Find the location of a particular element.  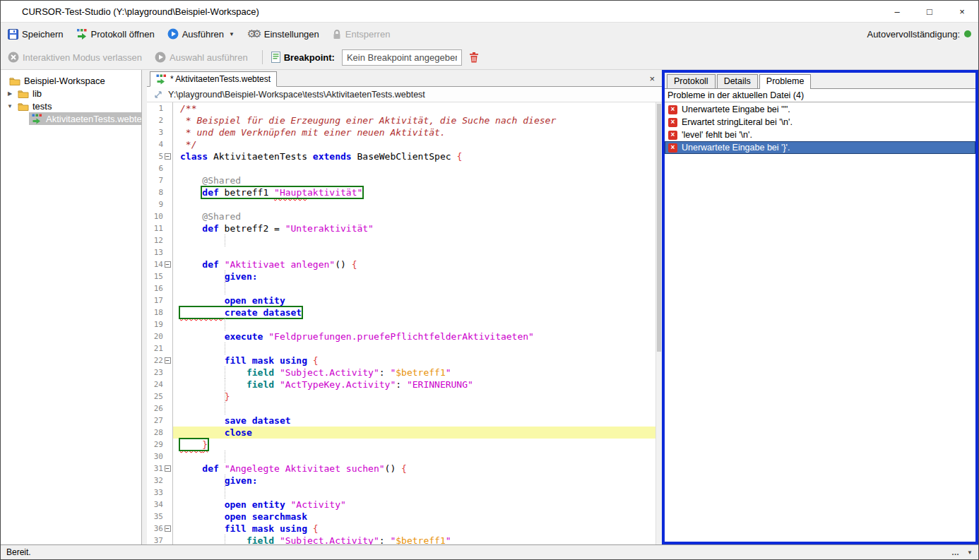

tree-item-label: Beispiel-Workspace is located at coordinates (65, 81).